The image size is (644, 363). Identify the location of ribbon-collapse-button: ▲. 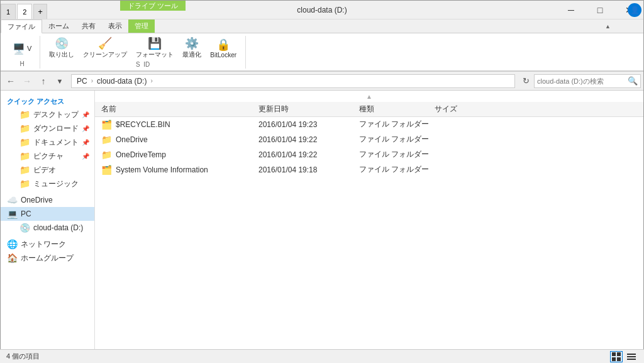
(608, 26).